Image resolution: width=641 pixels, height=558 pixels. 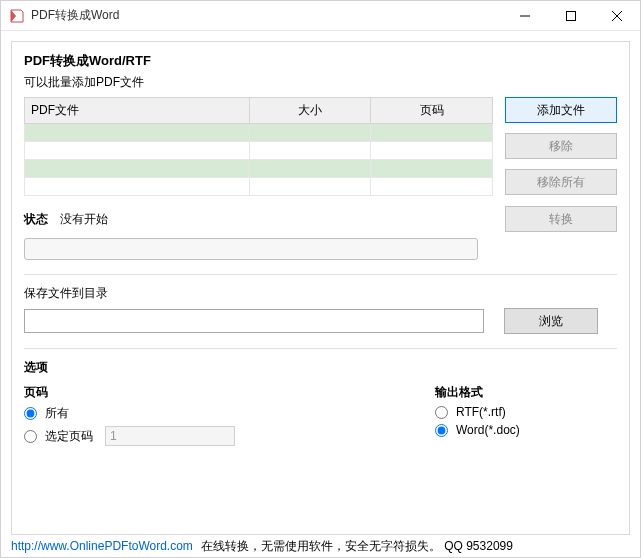 I want to click on remove-button: 移除, so click(x=561, y=146).